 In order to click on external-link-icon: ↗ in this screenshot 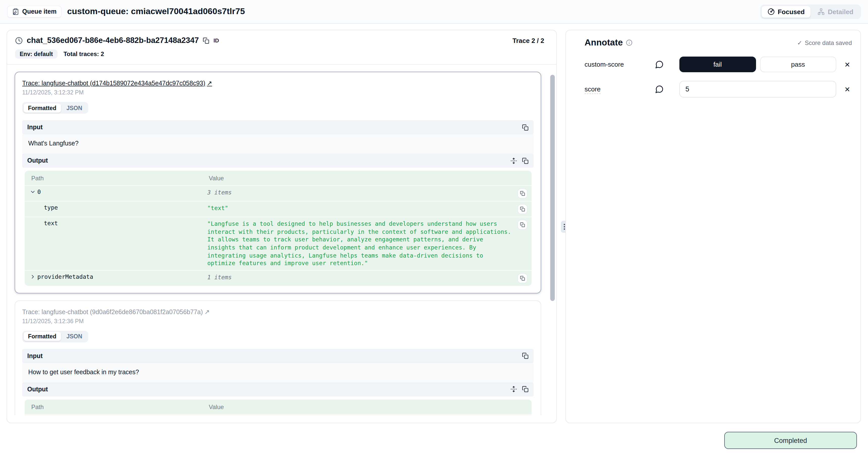, I will do `click(207, 312)`.